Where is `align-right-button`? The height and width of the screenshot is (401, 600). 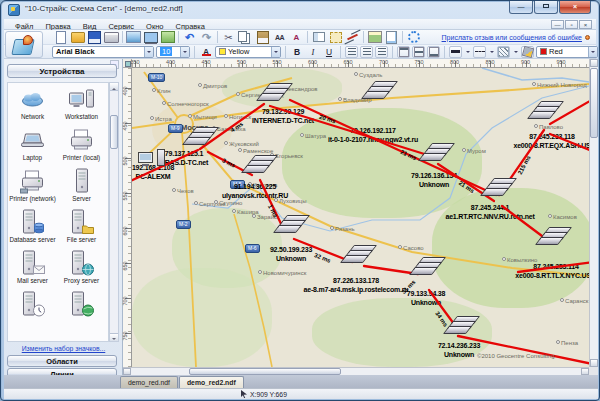
align-right-button is located at coordinates (382, 52).